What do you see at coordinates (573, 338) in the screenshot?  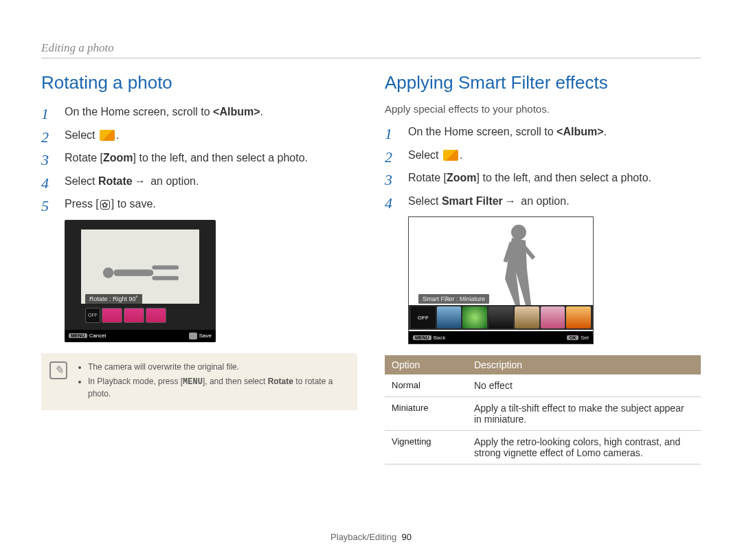 I see `ok-chip: OK` at bounding box center [573, 338].